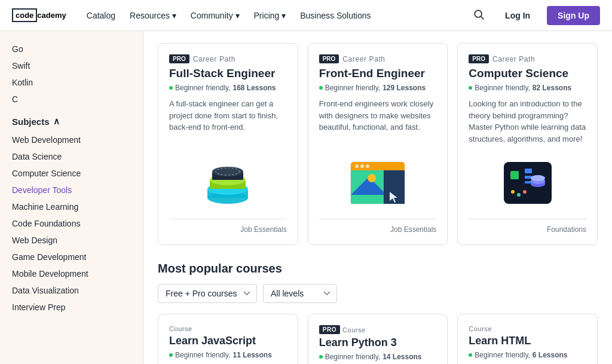 The width and height of the screenshot is (612, 364). I want to click on nav-community: Community ▾, so click(215, 16).